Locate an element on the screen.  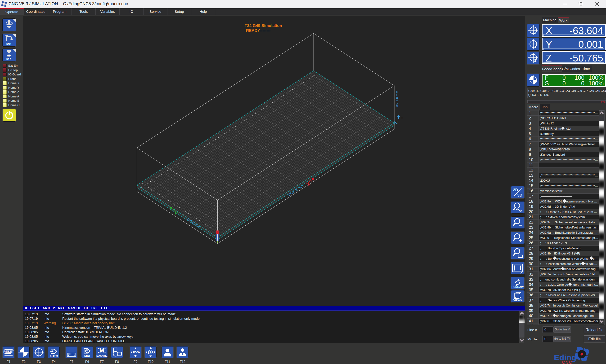
svg-text: M8 is located at coordinates (9, 44).